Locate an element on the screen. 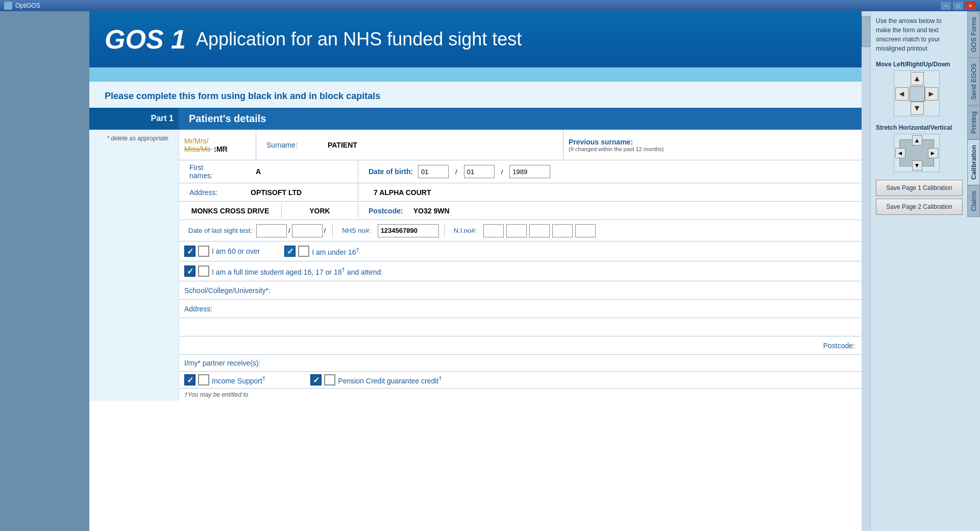 The height and width of the screenshot is (531, 980). address-line2b: YORK is located at coordinates (320, 211).